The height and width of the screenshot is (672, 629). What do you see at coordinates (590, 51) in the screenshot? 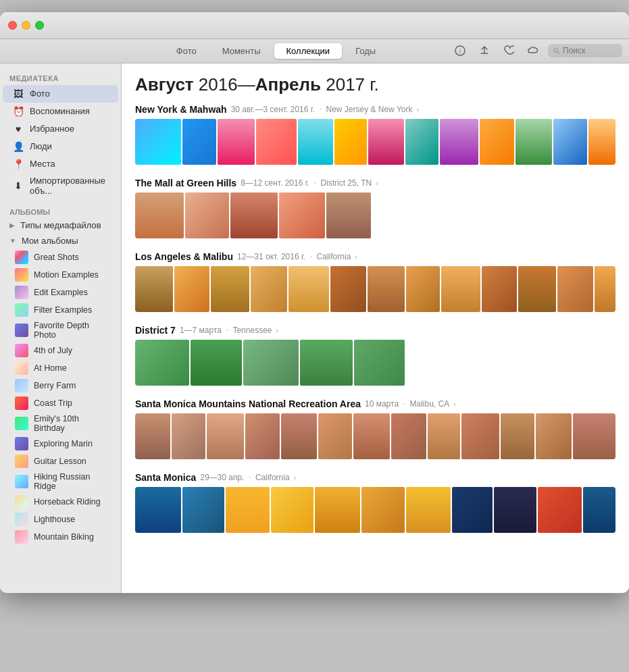
I see `search-input` at bounding box center [590, 51].